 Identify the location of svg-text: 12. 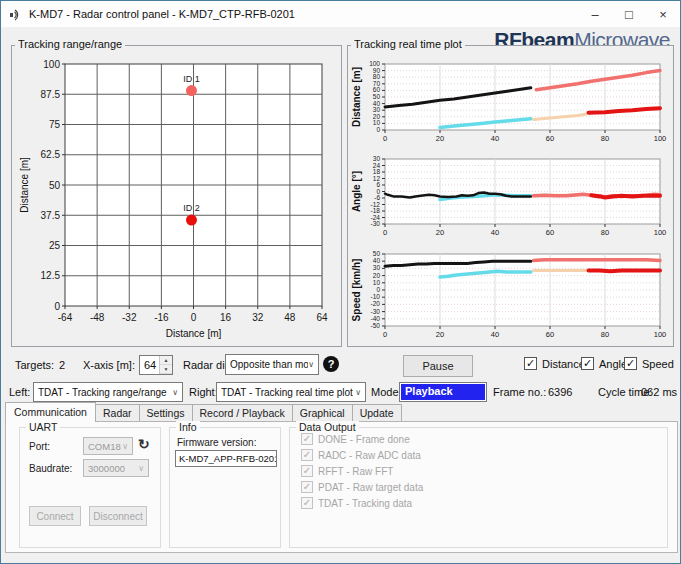
(377, 178).